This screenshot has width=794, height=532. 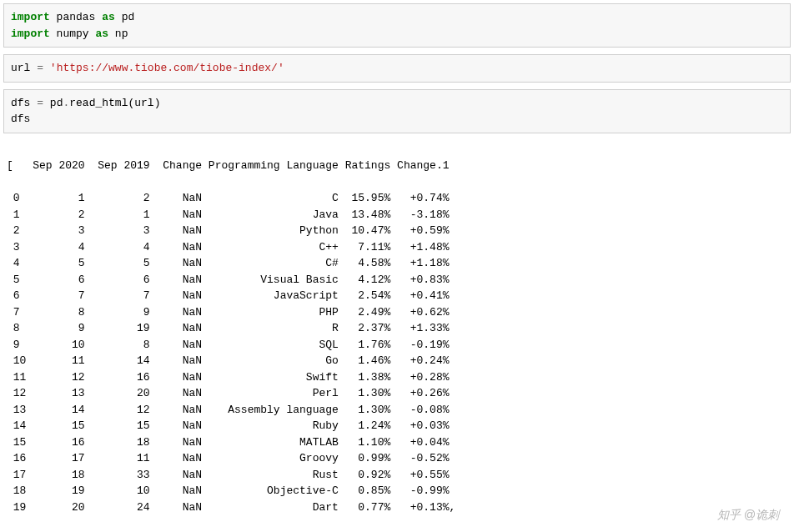 What do you see at coordinates (397, 426) in the screenshot?
I see `table-row: 14 15 15 NaN Ruby 1.24% +0.03%` at bounding box center [397, 426].